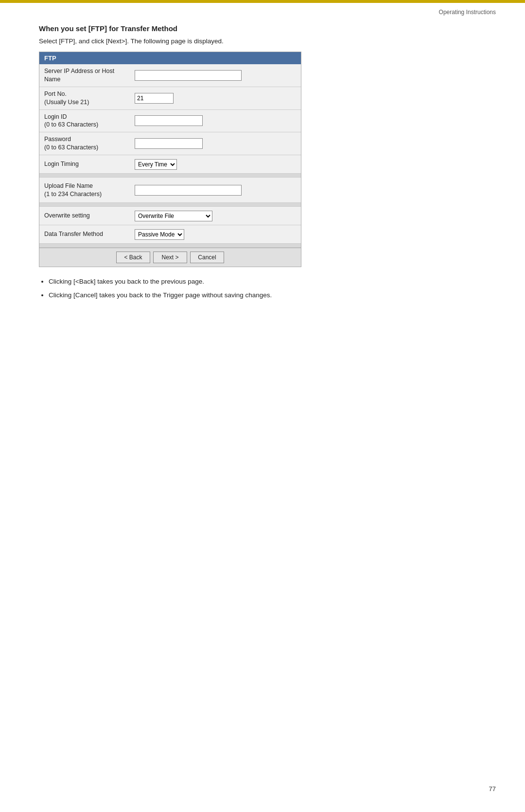 This screenshot has width=525, height=812. I want to click on row-login-id: Login ID(0 to 63 Characters), so click(170, 122).